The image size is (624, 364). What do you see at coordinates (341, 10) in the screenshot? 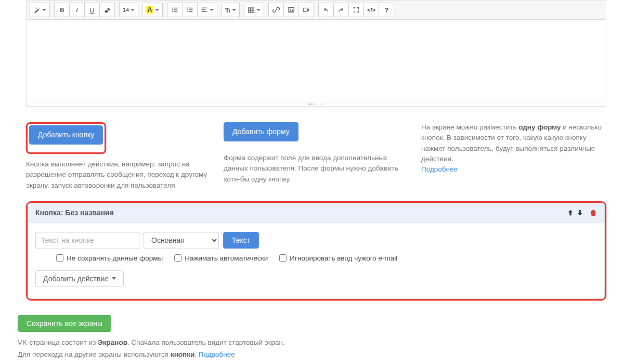
I see `redo-icon` at bounding box center [341, 10].